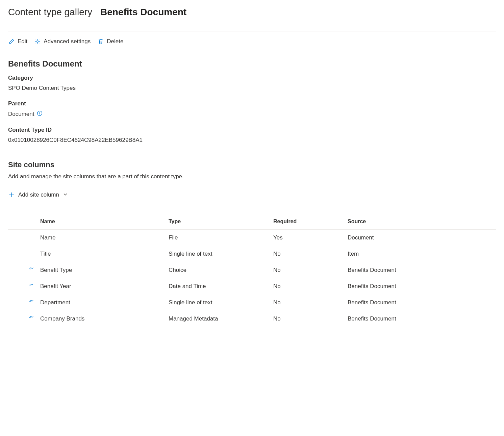  I want to click on parent-value-row: Document, so click(252, 114).